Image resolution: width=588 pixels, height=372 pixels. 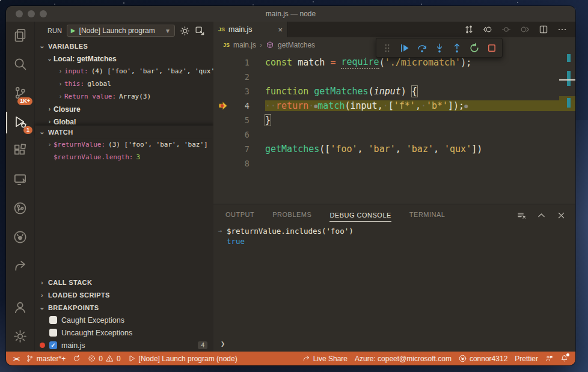 What do you see at coordinates (527, 358) in the screenshot?
I see `status-prettier: Prettier` at bounding box center [527, 358].